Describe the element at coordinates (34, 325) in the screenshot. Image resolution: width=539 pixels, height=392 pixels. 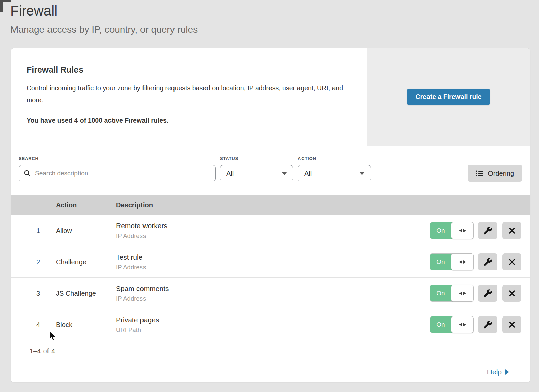
I see `rule-priority: 4` at that location.